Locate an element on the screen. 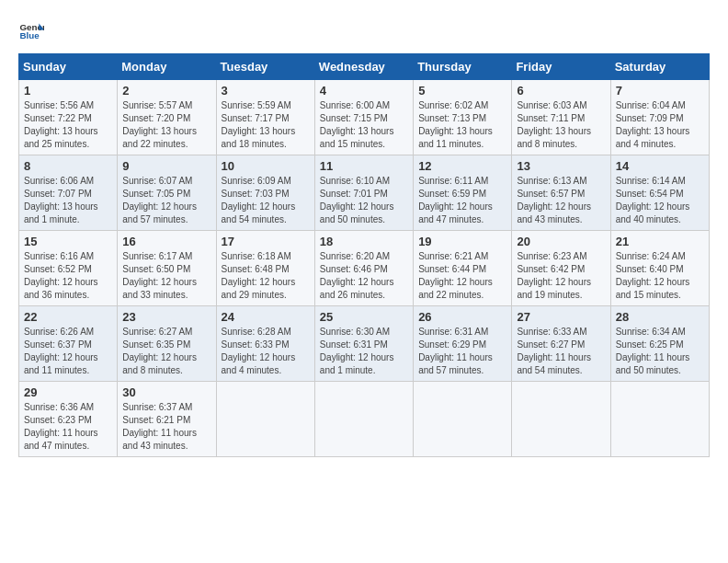 This screenshot has width=728, height=563. day-number: 26 is located at coordinates (462, 316).